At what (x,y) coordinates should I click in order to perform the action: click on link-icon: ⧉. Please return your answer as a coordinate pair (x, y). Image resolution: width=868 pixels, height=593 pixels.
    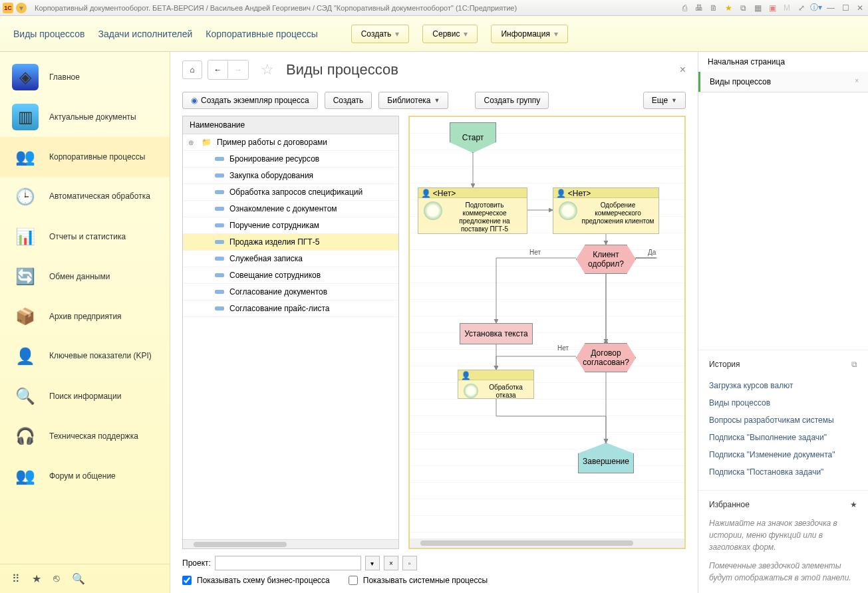
    Looking at the image, I should click on (743, 8).